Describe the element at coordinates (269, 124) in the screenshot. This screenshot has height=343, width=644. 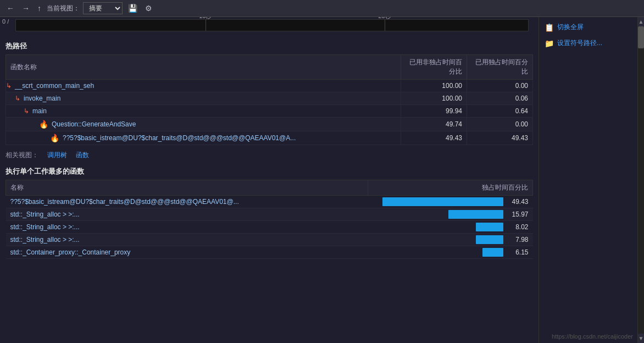
I see `table-row: 🔥 Question::GenerateAndSave 49.74 0.00` at that location.